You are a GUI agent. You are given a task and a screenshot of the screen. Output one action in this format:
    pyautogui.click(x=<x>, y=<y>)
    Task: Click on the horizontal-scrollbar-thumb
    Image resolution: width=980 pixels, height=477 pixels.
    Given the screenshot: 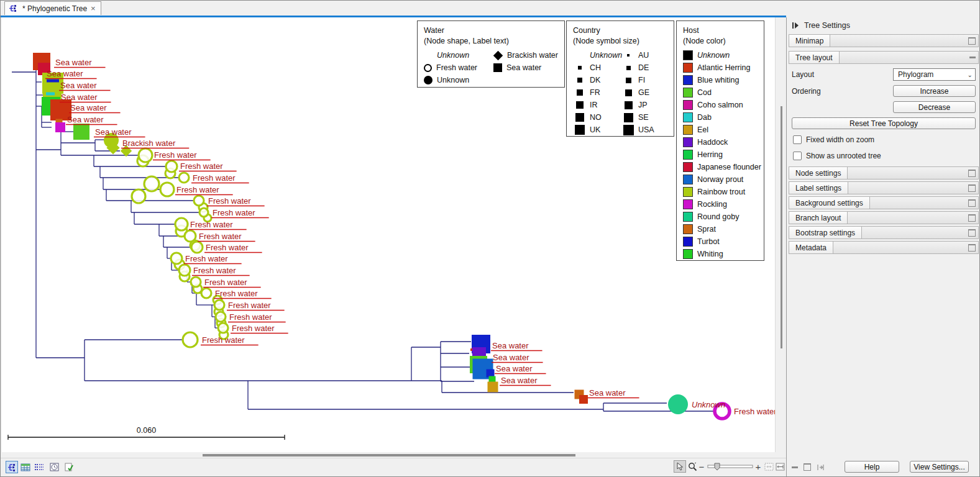 What is the action you would take?
    pyautogui.click(x=389, y=455)
    